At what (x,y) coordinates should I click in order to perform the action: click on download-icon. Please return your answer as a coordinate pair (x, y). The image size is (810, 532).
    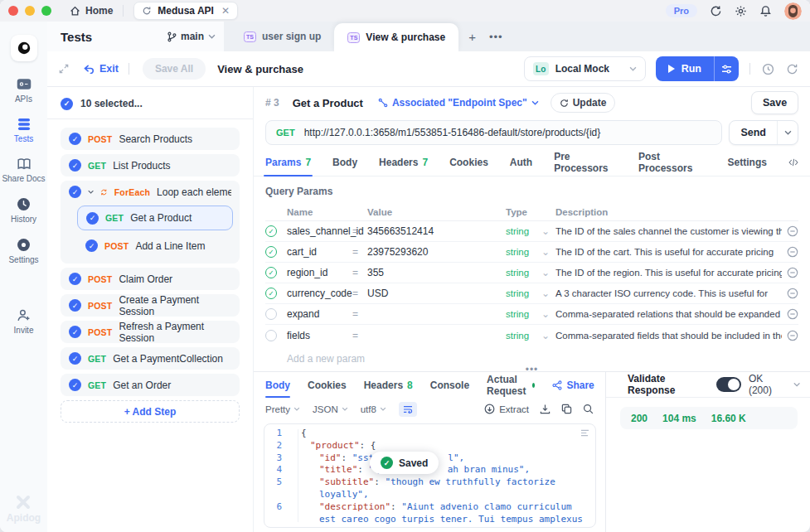
    Looking at the image, I should click on (546, 409).